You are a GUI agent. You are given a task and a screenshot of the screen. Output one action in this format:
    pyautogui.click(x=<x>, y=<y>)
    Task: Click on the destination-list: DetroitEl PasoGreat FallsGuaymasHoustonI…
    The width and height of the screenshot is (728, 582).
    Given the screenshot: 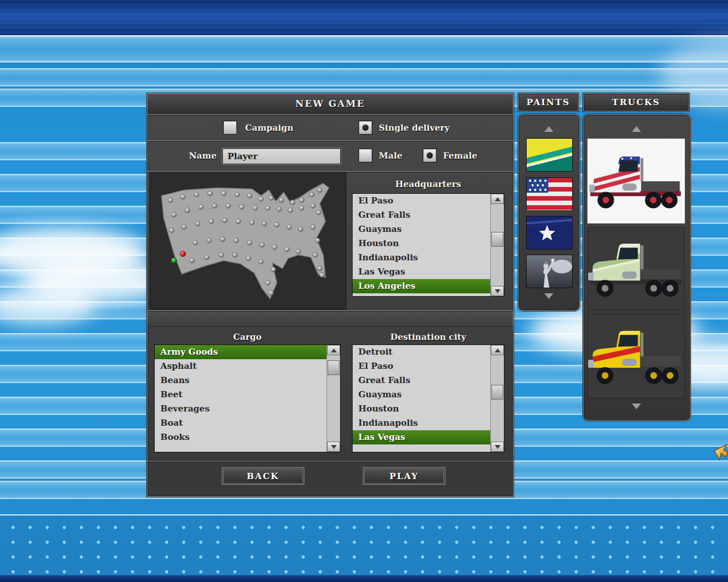 What is the action you would take?
    pyautogui.click(x=421, y=398)
    